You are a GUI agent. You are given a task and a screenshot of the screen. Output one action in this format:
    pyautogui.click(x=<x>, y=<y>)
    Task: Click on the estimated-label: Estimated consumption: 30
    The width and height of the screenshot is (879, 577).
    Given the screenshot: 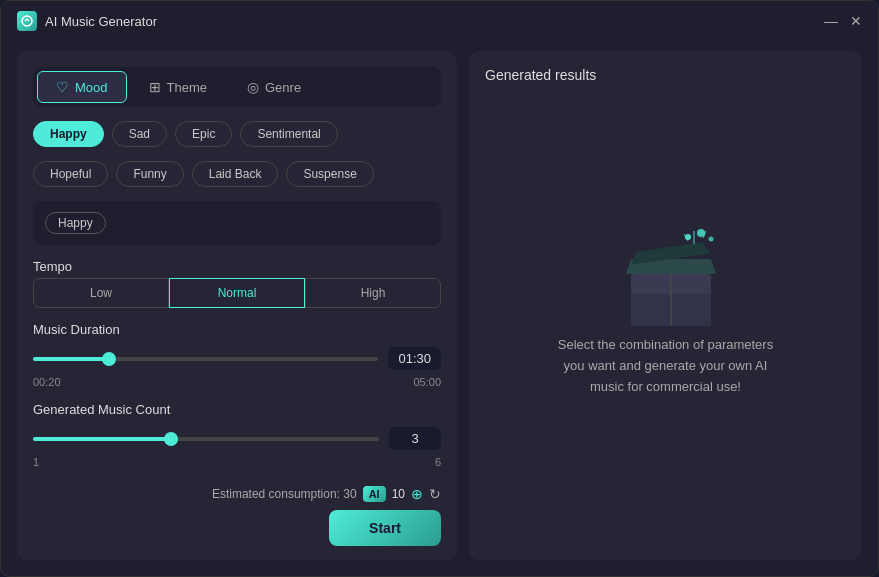 What is the action you would take?
    pyautogui.click(x=284, y=494)
    